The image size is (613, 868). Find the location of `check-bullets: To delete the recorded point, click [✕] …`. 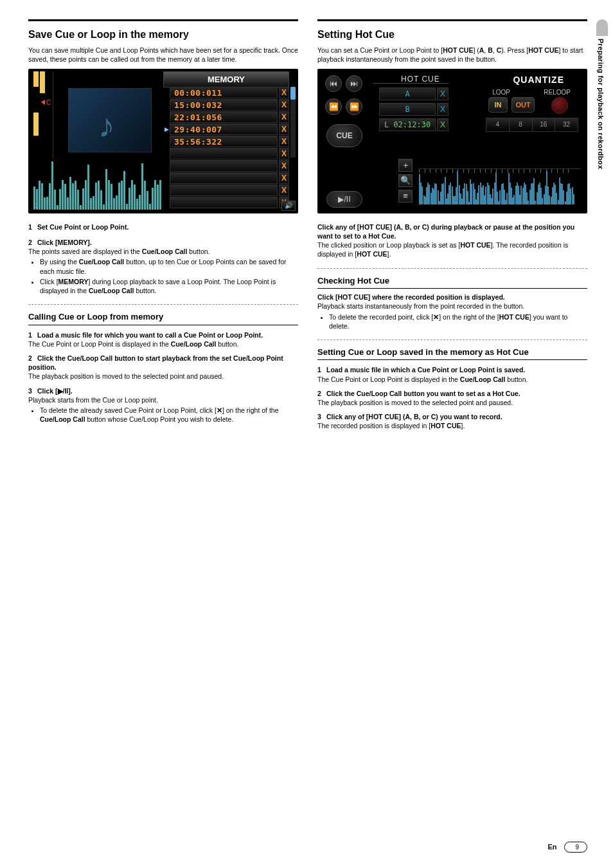

check-bullets: To delete the recorded point, click [✕] … is located at coordinates (456, 321).